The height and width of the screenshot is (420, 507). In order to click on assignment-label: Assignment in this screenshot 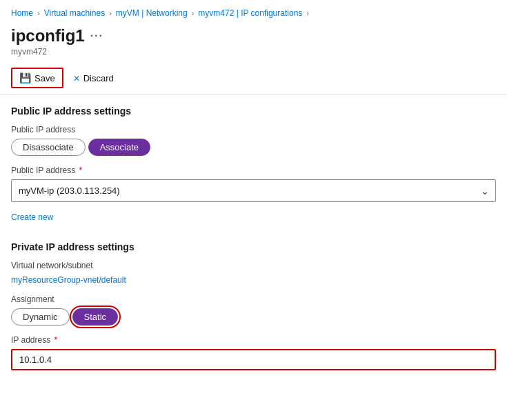, I will do `click(254, 299)`.